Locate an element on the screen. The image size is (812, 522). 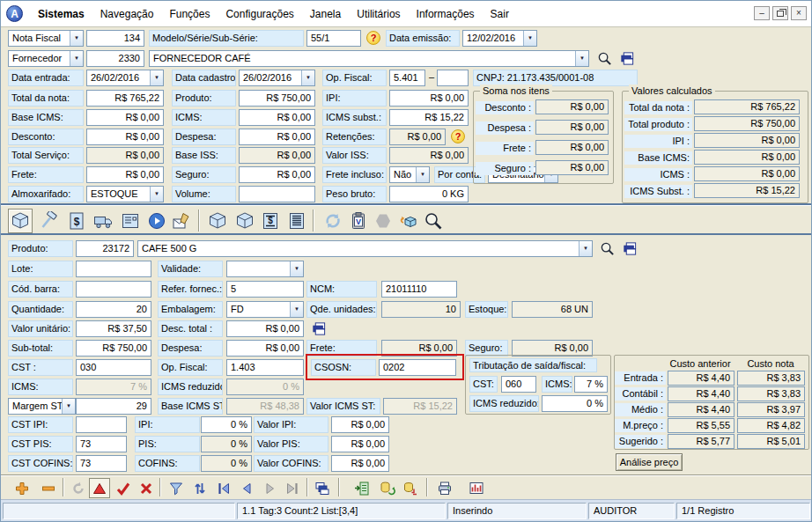
ncm-field: 21011110 is located at coordinates (419, 289).